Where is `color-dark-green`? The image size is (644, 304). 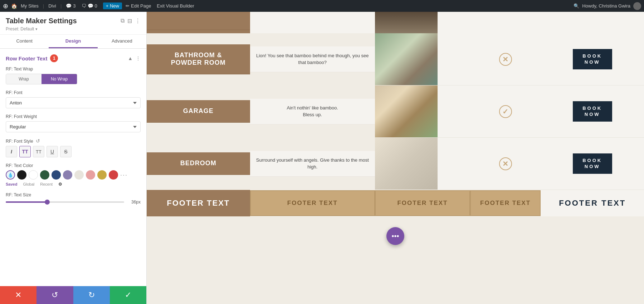 color-dark-green is located at coordinates (45, 175).